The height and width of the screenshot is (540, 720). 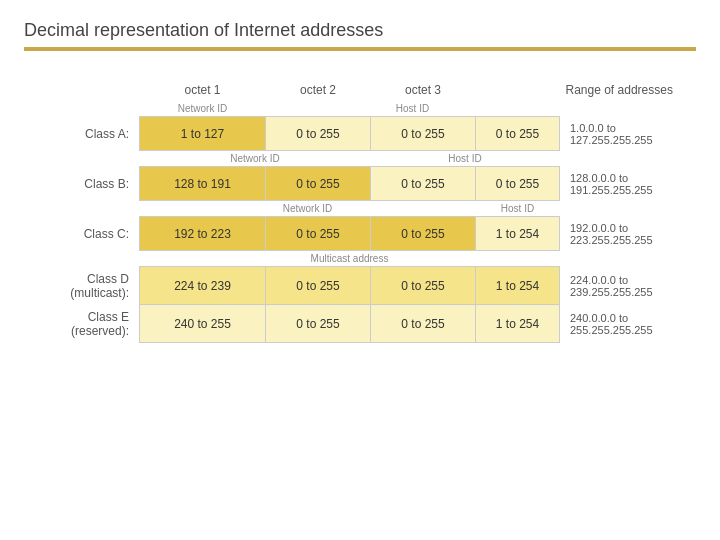 I want to click on class-c-network-label: Network ID, so click(x=308, y=209).